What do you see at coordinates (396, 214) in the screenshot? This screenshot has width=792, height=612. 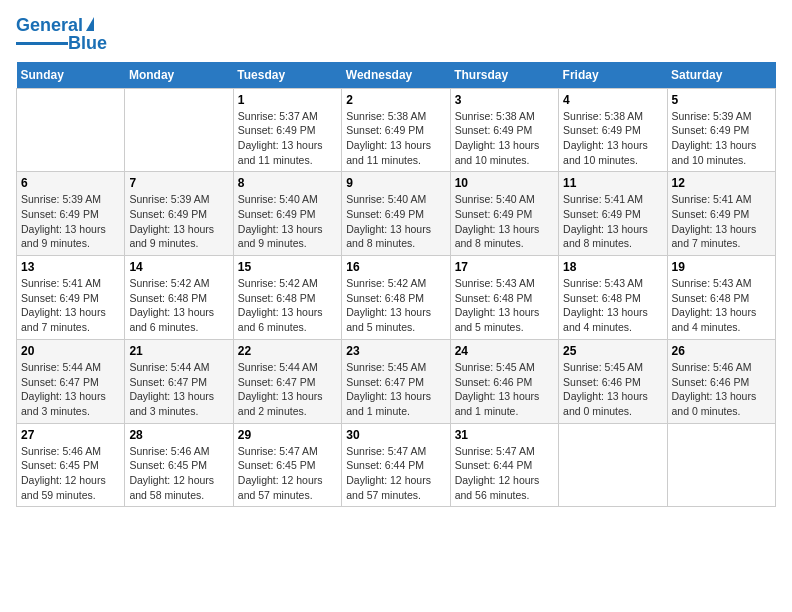 I see `calendar-cell: 9Sunrise: 5:40 AM Sunset: 6:49 PM Daylig…` at bounding box center [396, 214].